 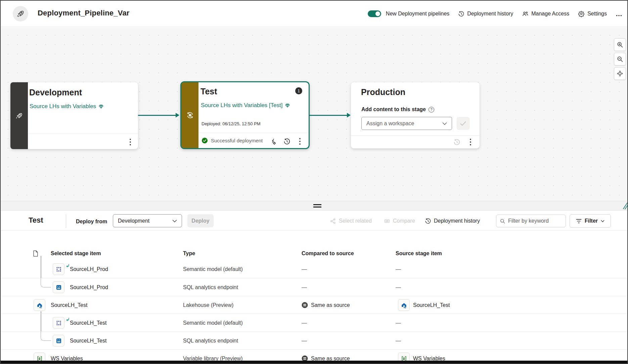 What do you see at coordinates (314, 305) in the screenshot?
I see `table-row: SourceLH_Test Lakehouse (Preview) Same a…` at bounding box center [314, 305].